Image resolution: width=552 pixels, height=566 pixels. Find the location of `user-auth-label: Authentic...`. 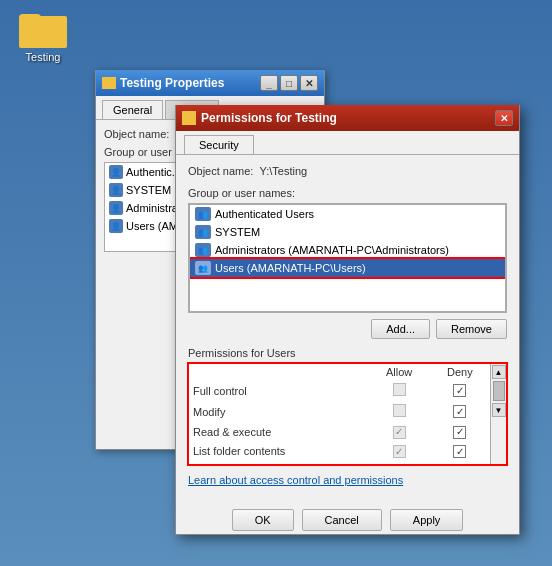

user-auth-label: Authentic... is located at coordinates (154, 172).